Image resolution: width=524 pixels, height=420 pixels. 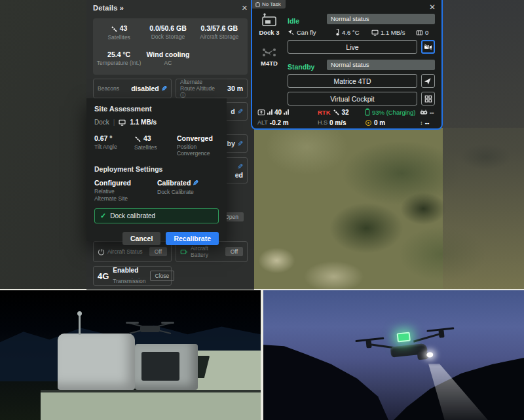 I want to click on drone-spotlight, so click(x=430, y=355).